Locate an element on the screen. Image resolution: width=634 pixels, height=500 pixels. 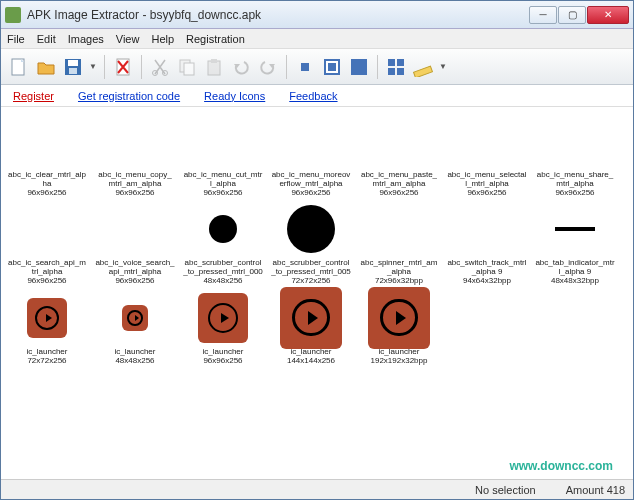
thumbnail-item: ic_launcher192x192x32bpp is located at coordinates (399, 327).